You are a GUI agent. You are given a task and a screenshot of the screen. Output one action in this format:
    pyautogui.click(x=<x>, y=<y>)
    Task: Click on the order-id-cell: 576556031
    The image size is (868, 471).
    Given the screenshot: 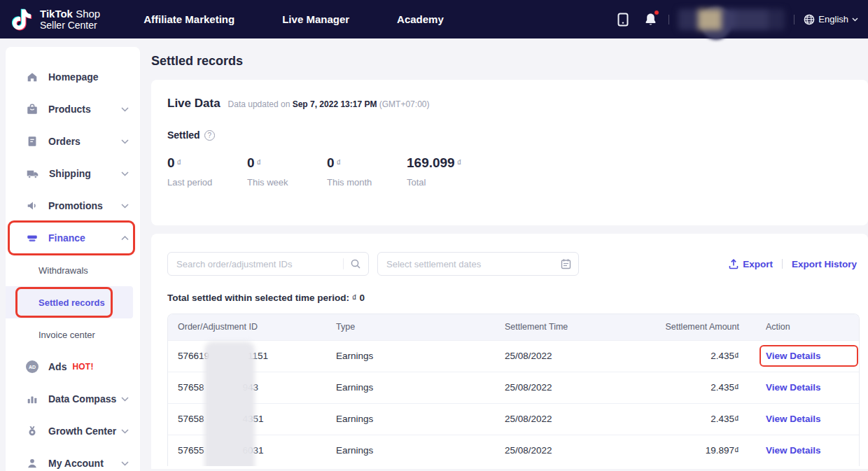 What is the action you would take?
    pyautogui.click(x=247, y=451)
    